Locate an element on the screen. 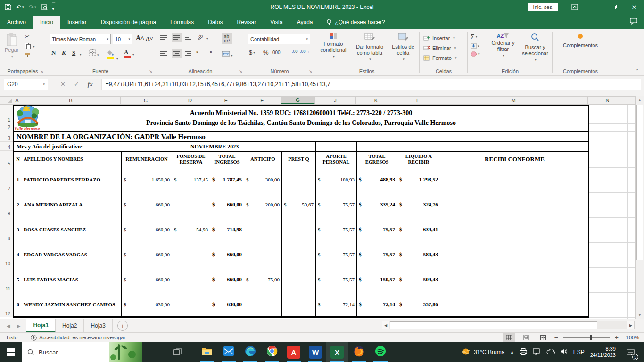 This screenshot has height=362, width=644. conditional-formatting-button: Formato condicional▾ is located at coordinates (333, 46).